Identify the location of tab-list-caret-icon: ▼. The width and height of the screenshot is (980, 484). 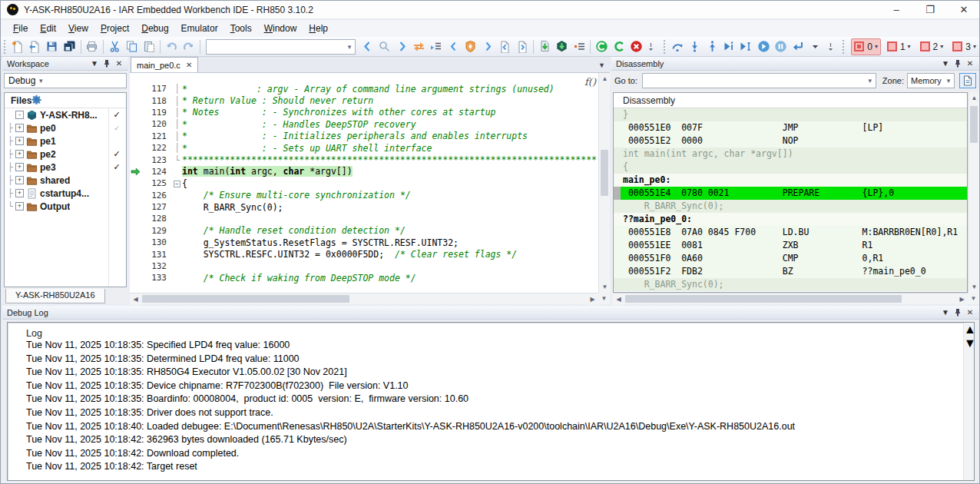
(602, 65).